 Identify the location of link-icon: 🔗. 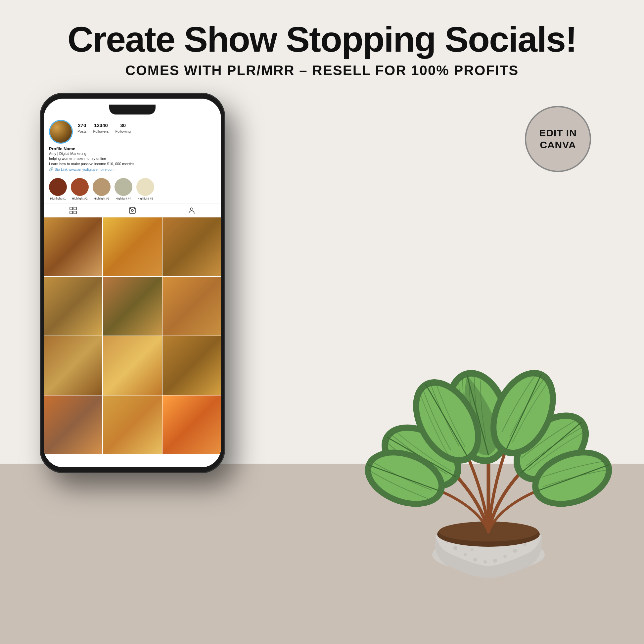
(51, 169).